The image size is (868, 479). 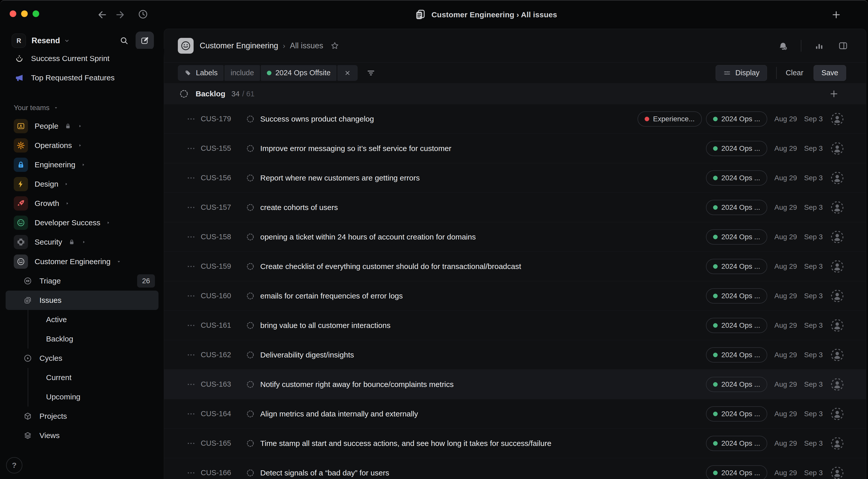 What do you see at coordinates (515, 207) in the screenshot?
I see `issue-row-cus-157: CUS-157 create cohorts of users 2024 Ops…` at bounding box center [515, 207].